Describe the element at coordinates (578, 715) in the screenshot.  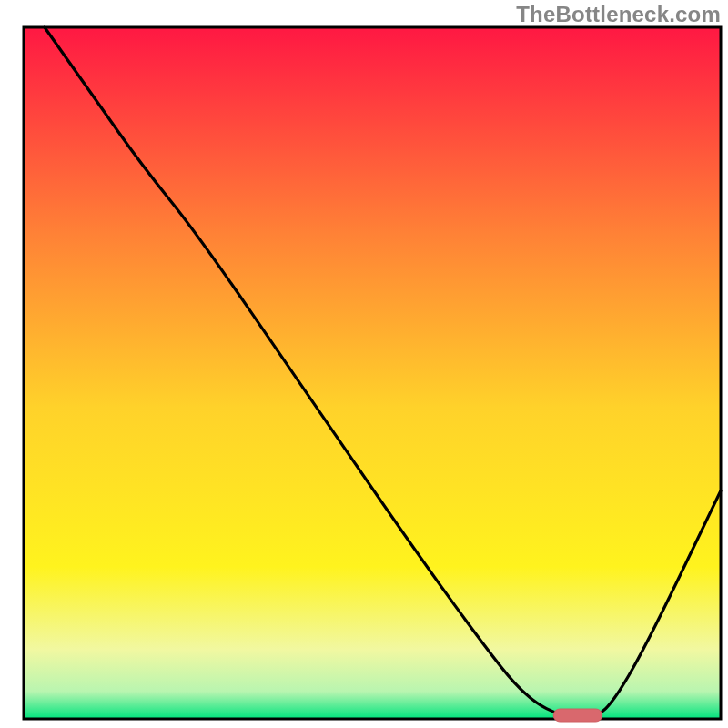
I see `optimum-marker` at that location.